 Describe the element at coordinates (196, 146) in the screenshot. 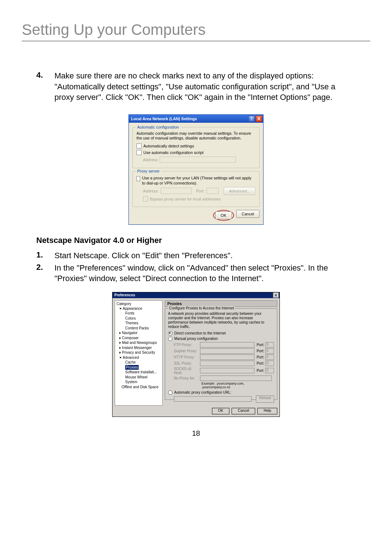

I see `auto-detect-row: Automatically detect settings` at that location.